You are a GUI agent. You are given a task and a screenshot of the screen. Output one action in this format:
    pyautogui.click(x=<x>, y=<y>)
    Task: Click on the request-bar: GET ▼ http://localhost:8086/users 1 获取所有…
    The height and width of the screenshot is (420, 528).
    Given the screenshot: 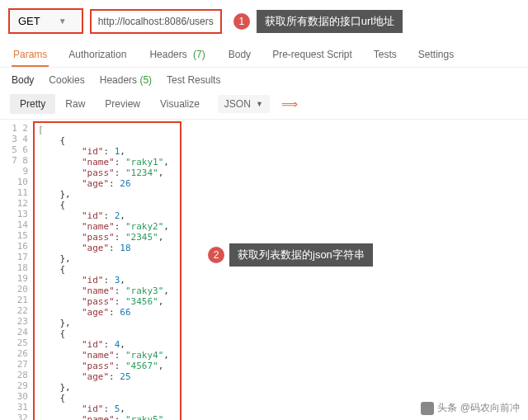 What is the action you would take?
    pyautogui.click(x=264, y=20)
    